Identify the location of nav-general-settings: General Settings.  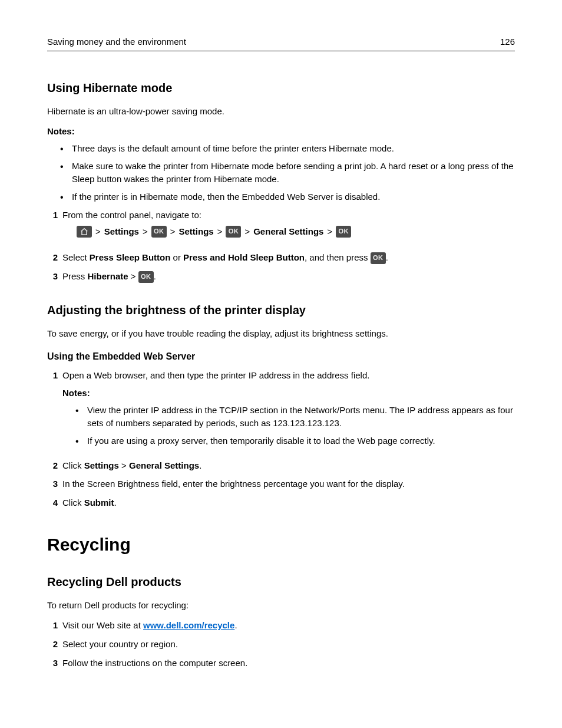
(289, 232).